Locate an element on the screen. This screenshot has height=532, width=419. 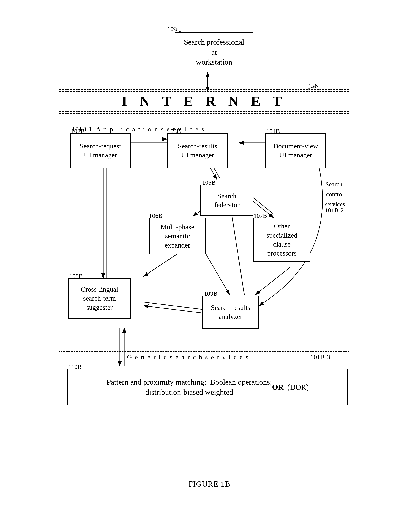
internet-band: I N T E R N E T is located at coordinates (204, 101).